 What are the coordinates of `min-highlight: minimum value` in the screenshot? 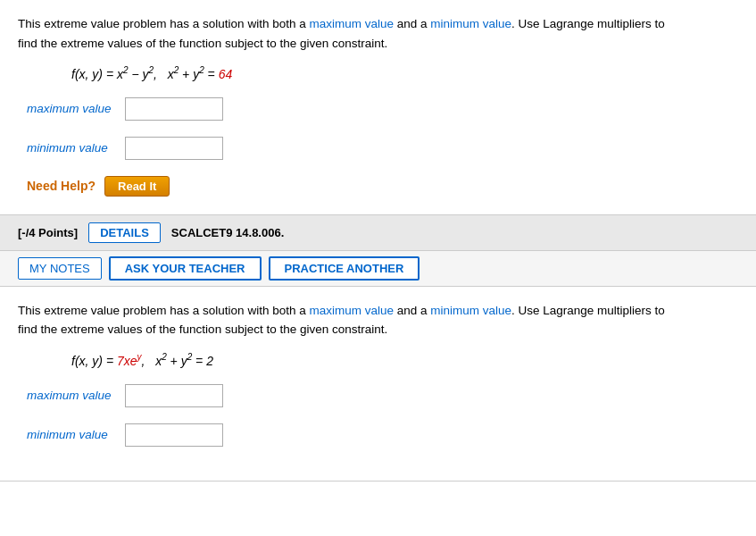 It's located at (471, 23).